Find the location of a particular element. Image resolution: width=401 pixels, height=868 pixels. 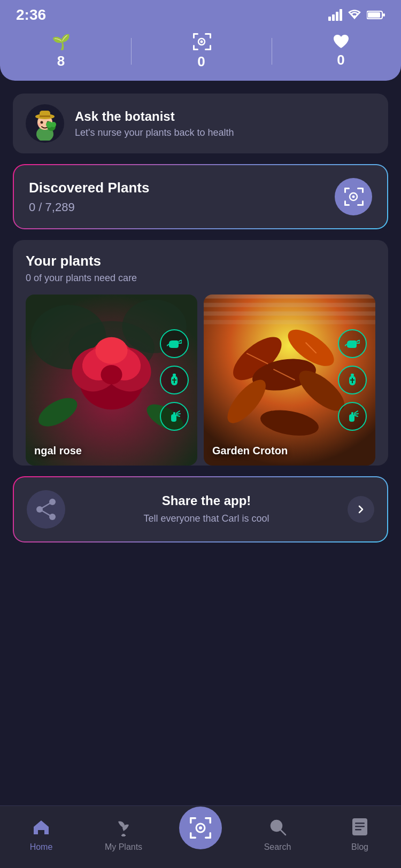

scanner-icon-nav is located at coordinates (200, 828).